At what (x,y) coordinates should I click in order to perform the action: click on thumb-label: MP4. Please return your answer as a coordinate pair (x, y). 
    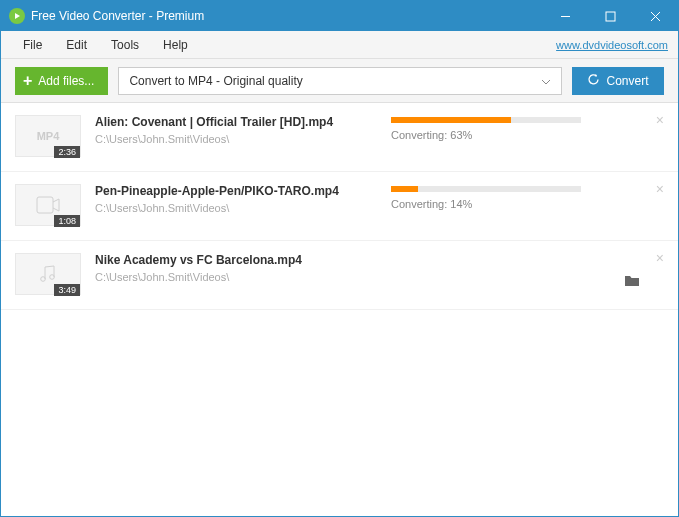
    Looking at the image, I should click on (48, 136).